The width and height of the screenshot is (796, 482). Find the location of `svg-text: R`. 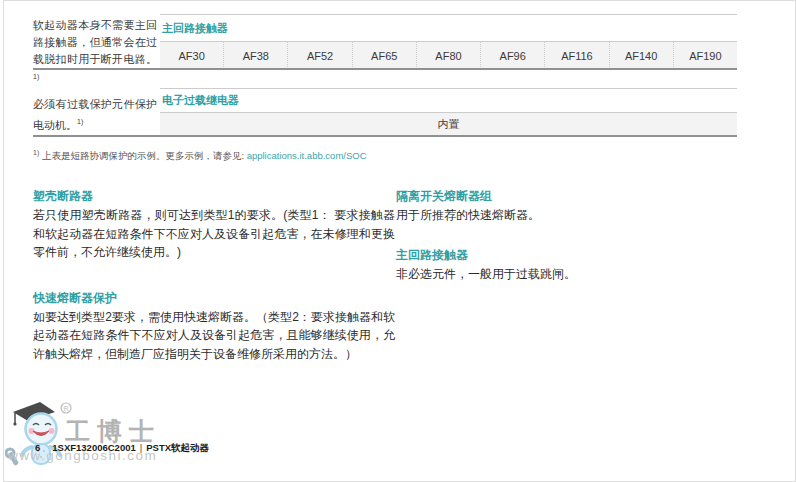

svg-text: R is located at coordinates (66, 408).